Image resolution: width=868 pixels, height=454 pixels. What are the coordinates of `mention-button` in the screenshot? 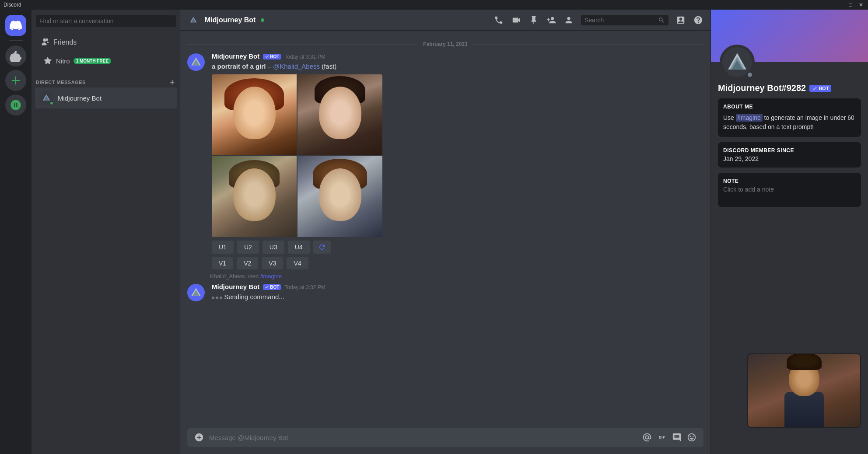 It's located at (647, 437).